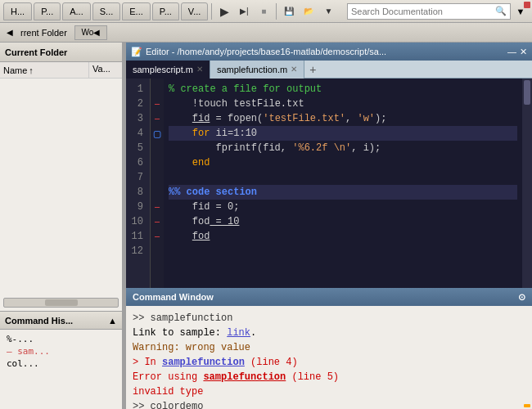 Image resolution: width=532 pixels, height=409 pixels. What do you see at coordinates (329, 70) in the screenshot?
I see `editor-tabs: samplescript.m ✕ samplefunction.m ✕ +` at bounding box center [329, 70].